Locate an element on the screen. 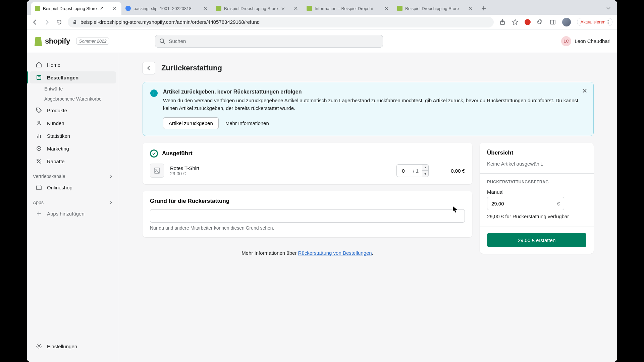 The height and width of the screenshot is (362, 644). stepper-down-icon: ▼ is located at coordinates (425, 174).